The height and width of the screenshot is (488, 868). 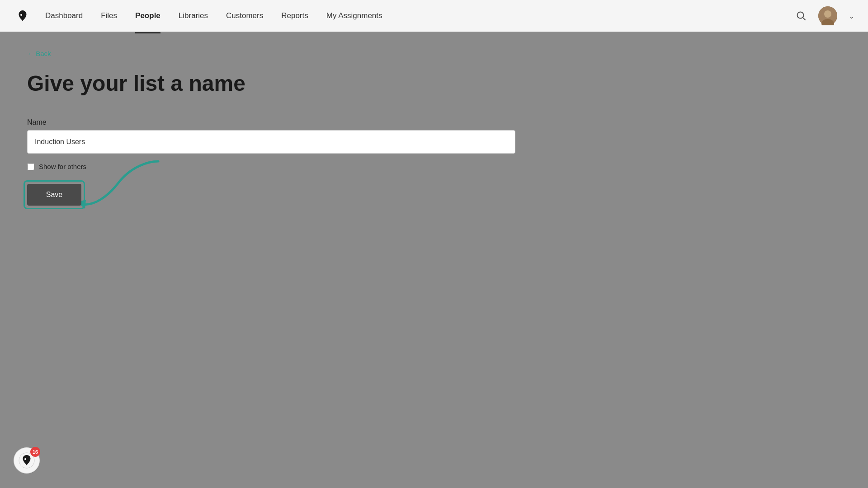 I want to click on nav-customers: Customers, so click(x=245, y=16).